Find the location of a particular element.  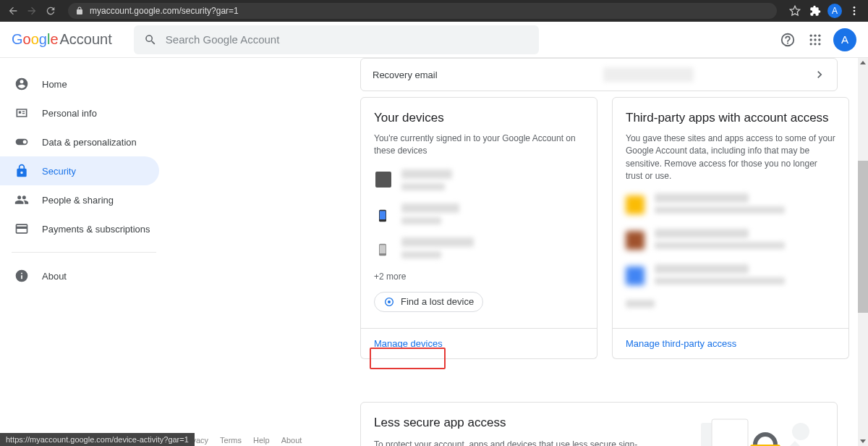

sidebar-item-payments: Payments & subscriptions is located at coordinates (80, 229).